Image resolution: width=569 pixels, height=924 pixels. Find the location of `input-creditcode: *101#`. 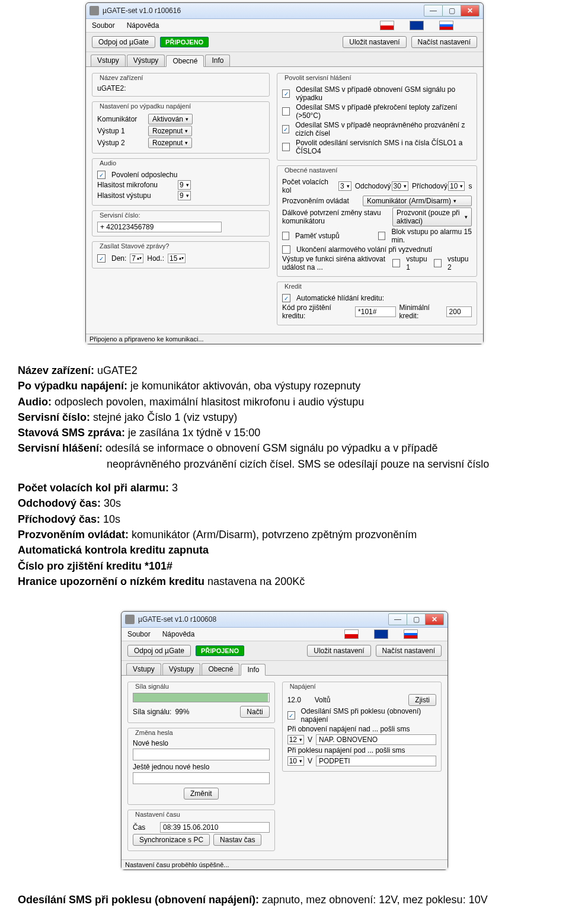

input-creditcode: *101# is located at coordinates (376, 312).